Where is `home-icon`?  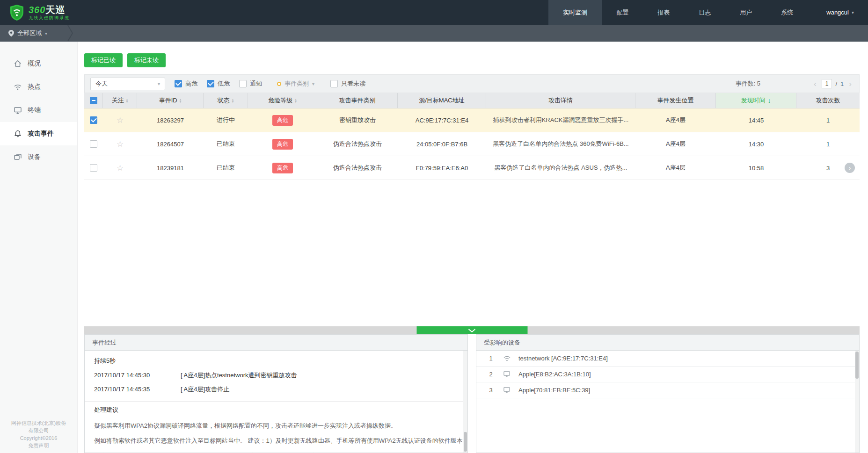
home-icon is located at coordinates (18, 64).